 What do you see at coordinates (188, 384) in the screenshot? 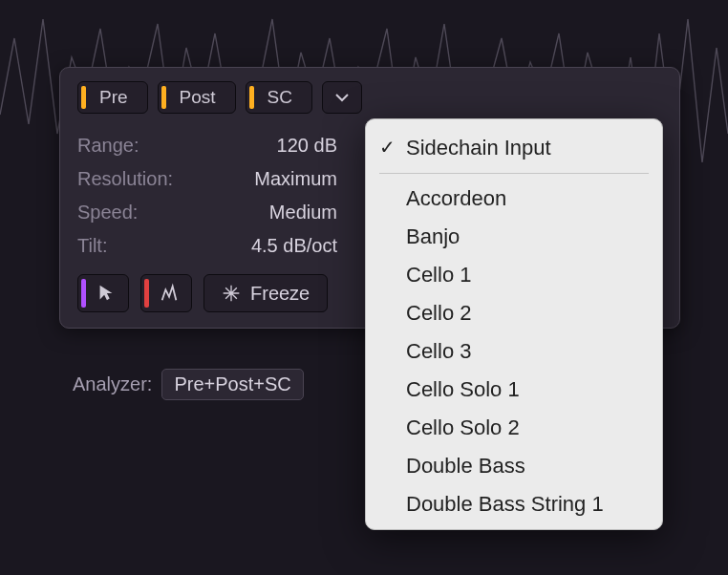
I see `analyzer-summary: Analyzer: Pre+Post+SC` at bounding box center [188, 384].